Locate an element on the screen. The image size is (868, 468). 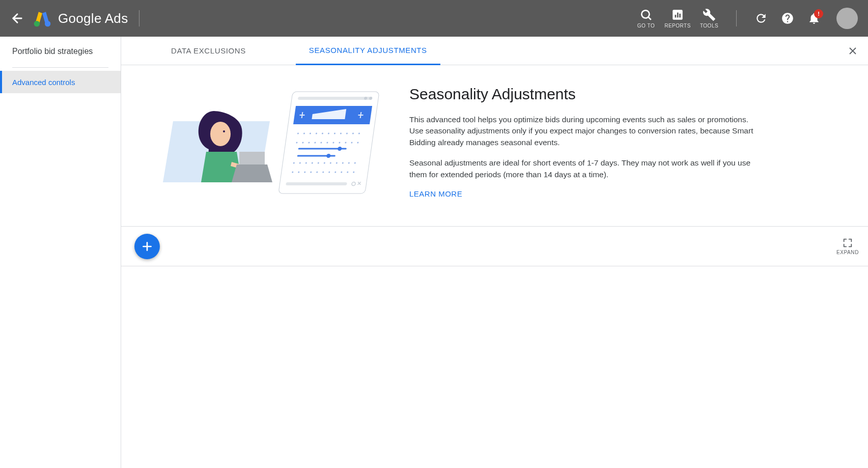
close-icon is located at coordinates (853, 51).